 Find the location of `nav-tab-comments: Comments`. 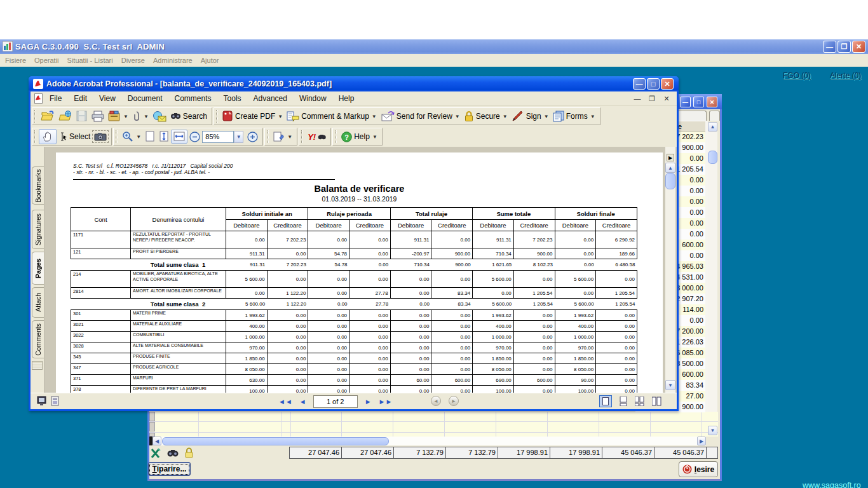

nav-tab-comments: Comments is located at coordinates (38, 339).